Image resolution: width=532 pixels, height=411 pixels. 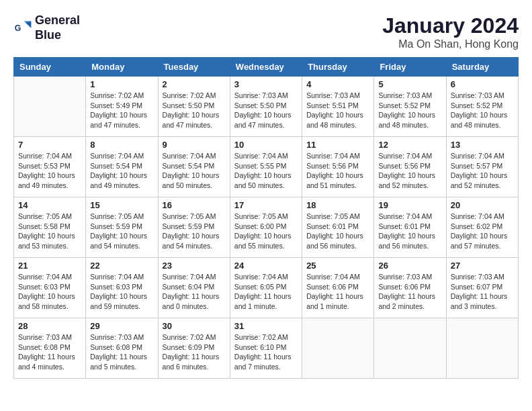 What do you see at coordinates (194, 266) in the screenshot?
I see `day-number: 23` at bounding box center [194, 266].